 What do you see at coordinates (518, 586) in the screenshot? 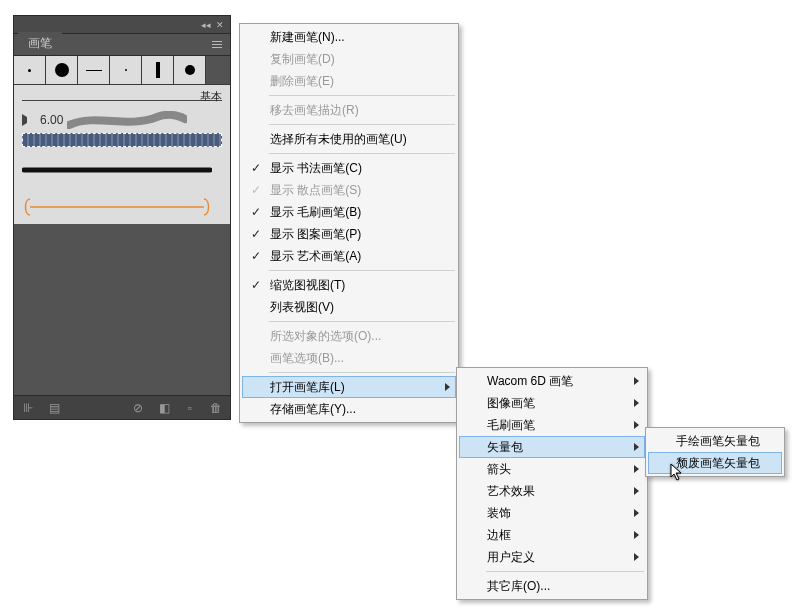
I see `menu-item-label: 其它库(O)...` at bounding box center [518, 586].